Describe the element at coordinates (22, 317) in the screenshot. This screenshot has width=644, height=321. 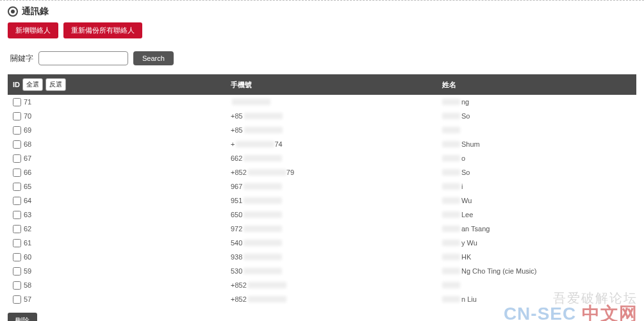
I see `delete-button: 刪除` at that location.